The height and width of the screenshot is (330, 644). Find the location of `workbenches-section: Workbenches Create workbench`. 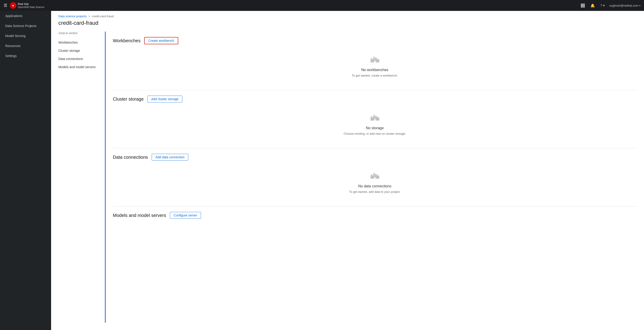

workbenches-section: Workbenches Create workbench is located at coordinates (375, 61).